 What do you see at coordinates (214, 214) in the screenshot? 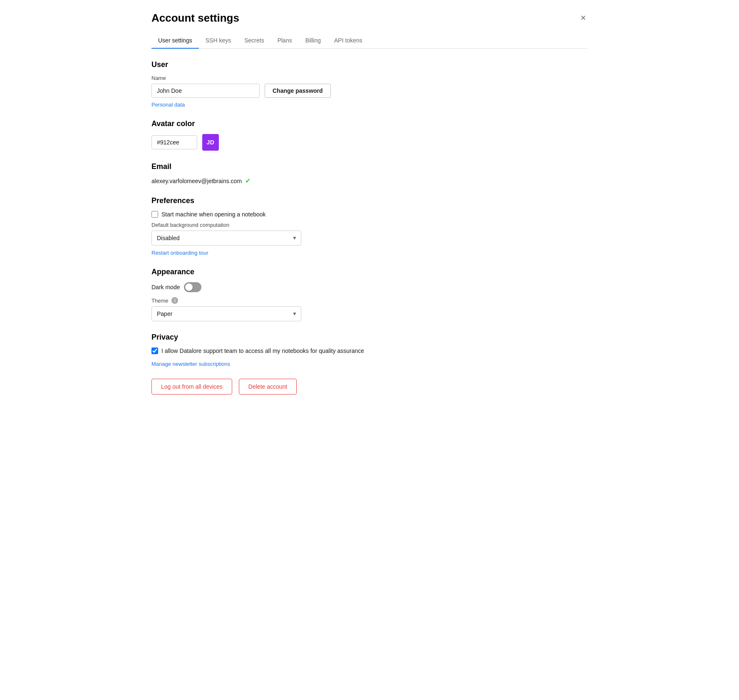
I see `start-machine-label: Start machine when opening a notebook` at bounding box center [214, 214].